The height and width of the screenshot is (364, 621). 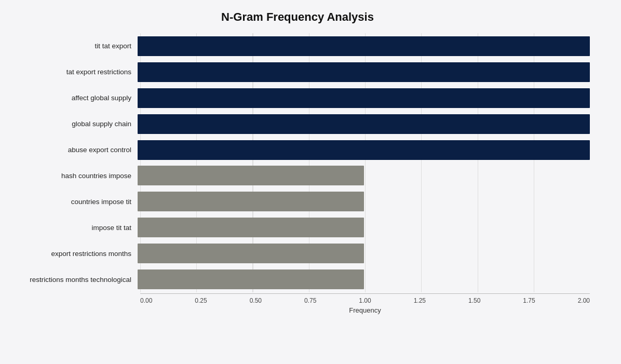 I want to click on bar-row: impose tit tat, so click(x=298, y=227).